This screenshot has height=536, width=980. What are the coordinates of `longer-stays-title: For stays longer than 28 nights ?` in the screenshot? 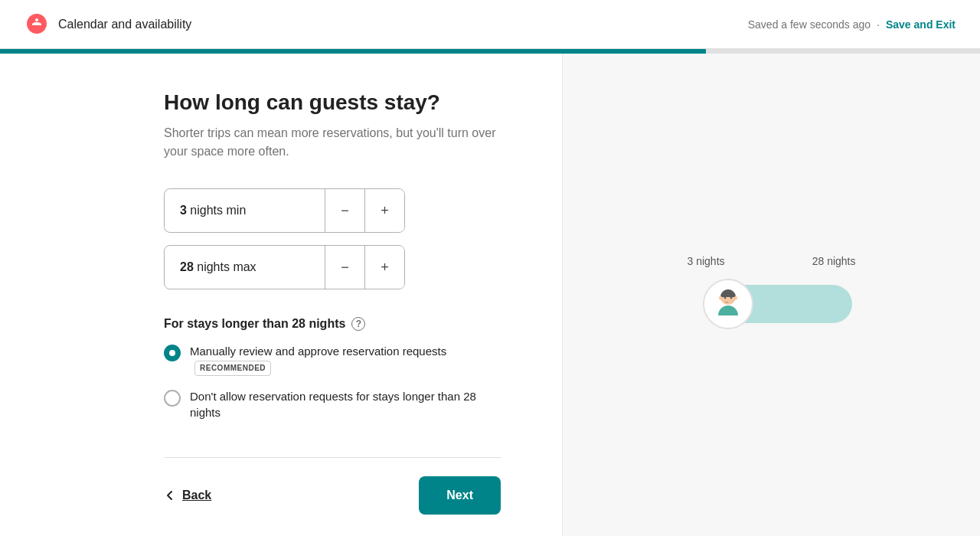 It's located at (332, 324).